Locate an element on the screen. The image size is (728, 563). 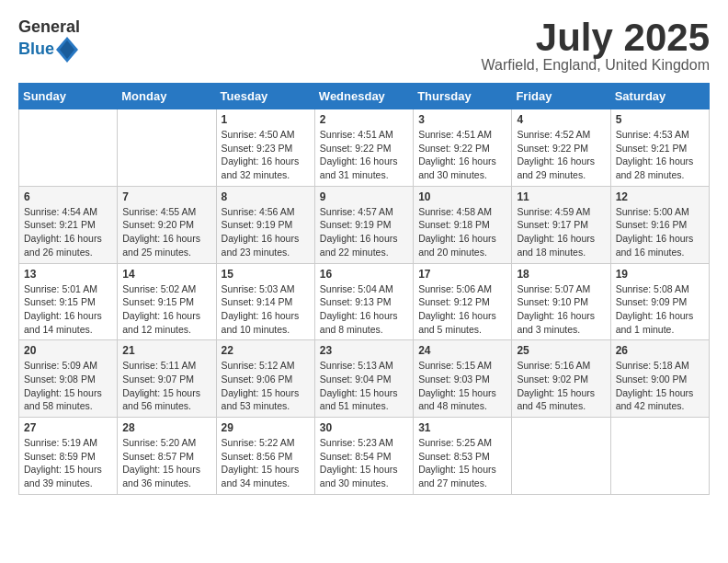
weekday-header: Wednesday is located at coordinates (364, 97).